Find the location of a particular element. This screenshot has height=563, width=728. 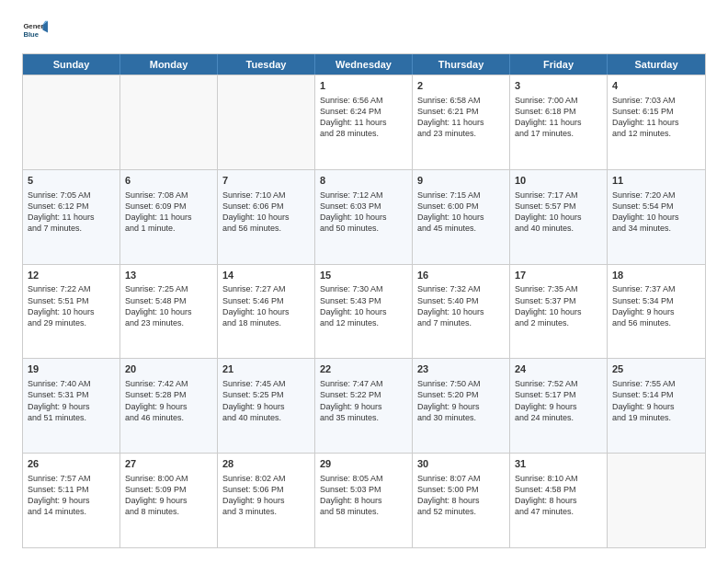

day-number: 9 is located at coordinates (461, 180).